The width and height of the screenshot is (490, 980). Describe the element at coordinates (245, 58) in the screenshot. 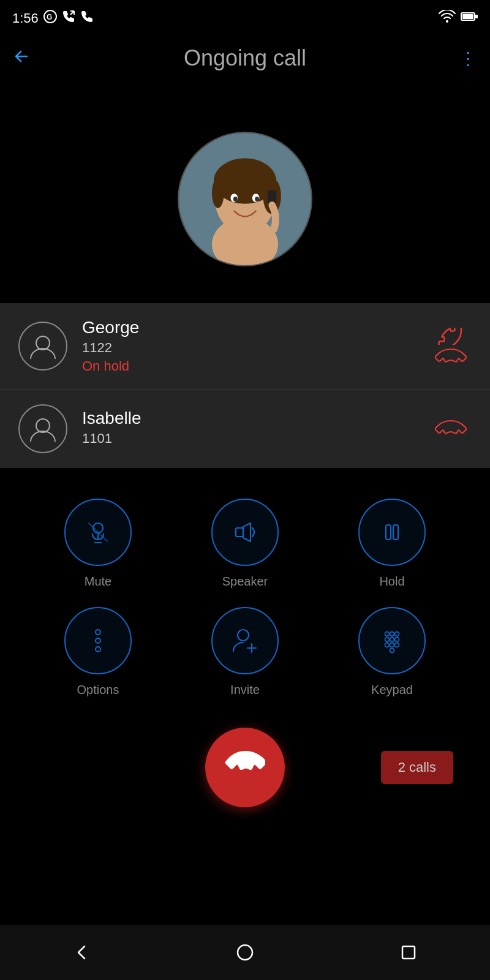

I see `page-title: Ongoing call` at that location.